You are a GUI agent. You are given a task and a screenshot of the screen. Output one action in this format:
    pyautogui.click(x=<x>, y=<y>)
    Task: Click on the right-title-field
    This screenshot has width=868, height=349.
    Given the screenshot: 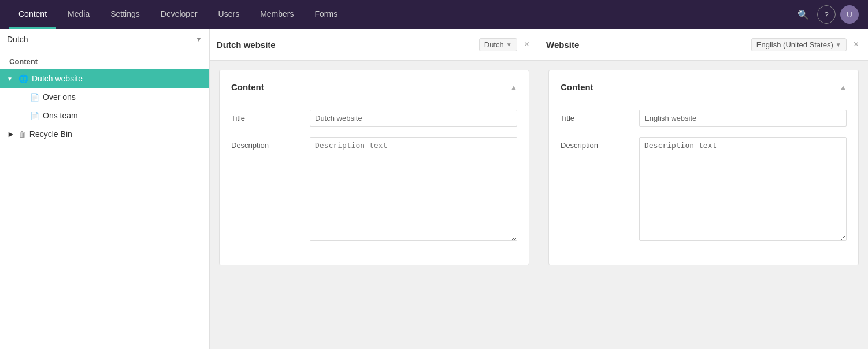 What is the action you would take?
    pyautogui.click(x=743, y=118)
    